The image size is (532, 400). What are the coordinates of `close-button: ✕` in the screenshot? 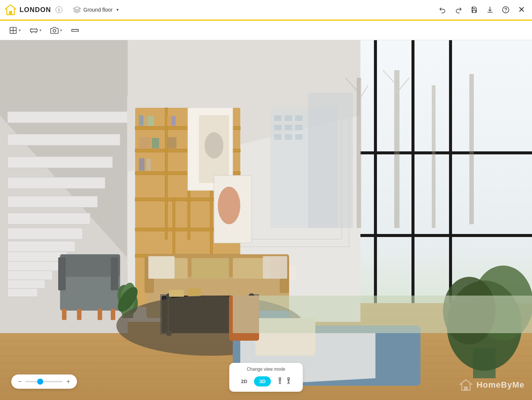 It's located at (521, 10).